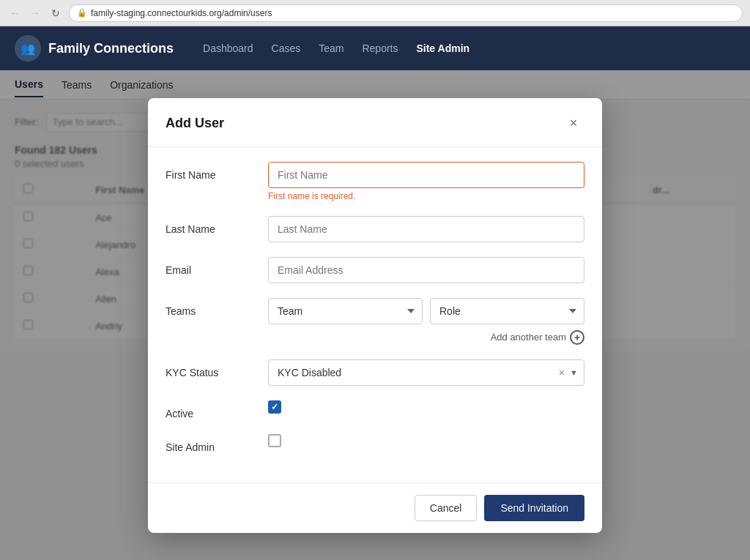 The height and width of the screenshot is (560, 750). Describe the element at coordinates (82, 13) in the screenshot. I see `lock-icon: 🔒` at that location.